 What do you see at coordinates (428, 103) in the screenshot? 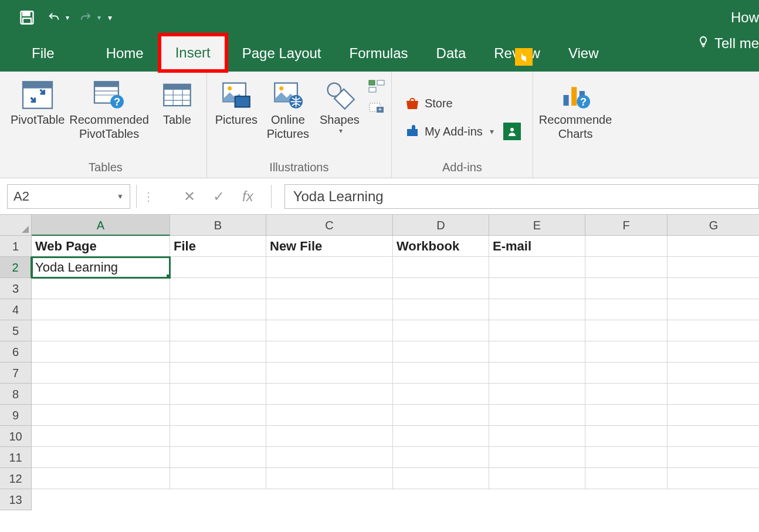
I see `store-button: Store` at bounding box center [428, 103].